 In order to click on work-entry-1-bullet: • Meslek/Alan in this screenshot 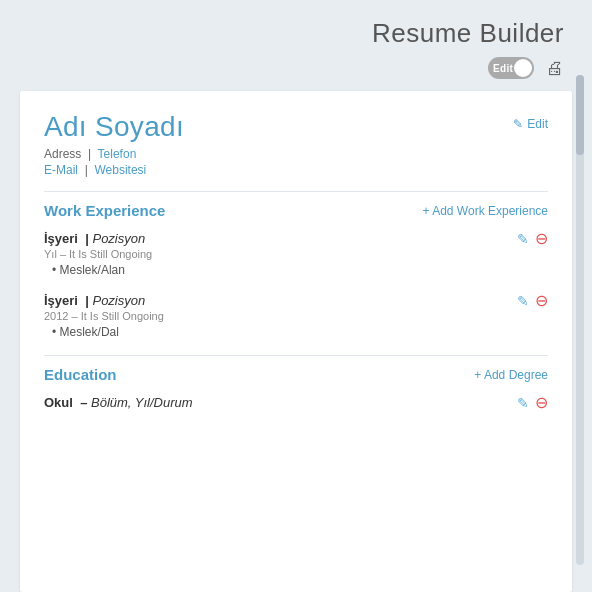, I will do `click(280, 270)`.